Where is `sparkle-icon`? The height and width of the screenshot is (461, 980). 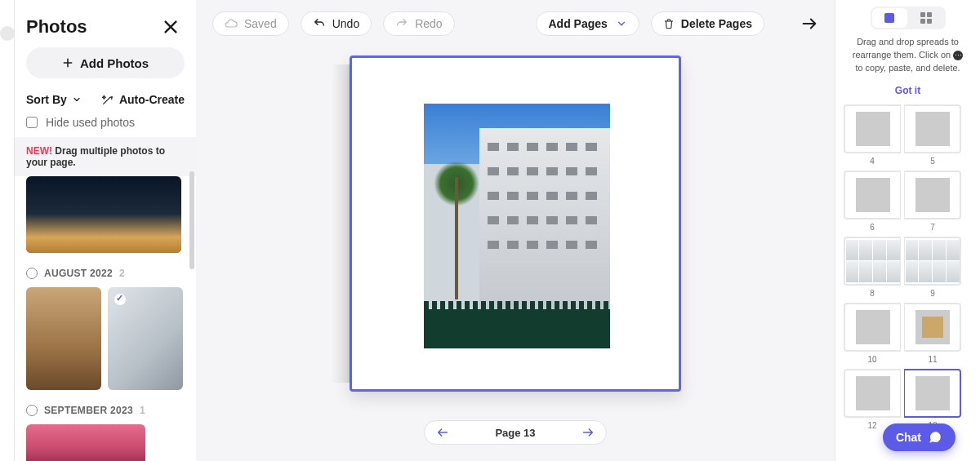 sparkle-icon is located at coordinates (108, 100).